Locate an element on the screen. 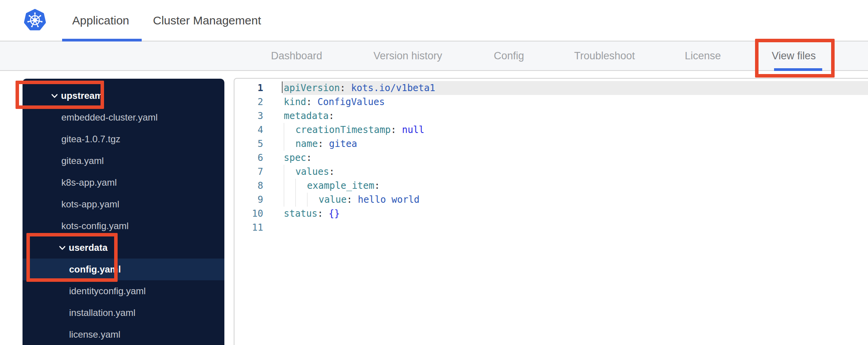  line-number: 1 is located at coordinates (249, 88).